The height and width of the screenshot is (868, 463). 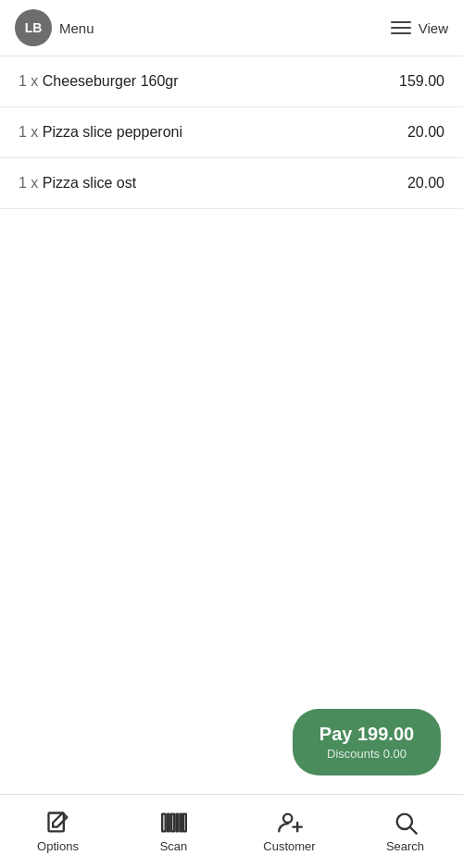 What do you see at coordinates (57, 831) in the screenshot?
I see `nav-item-options: Options` at bounding box center [57, 831].